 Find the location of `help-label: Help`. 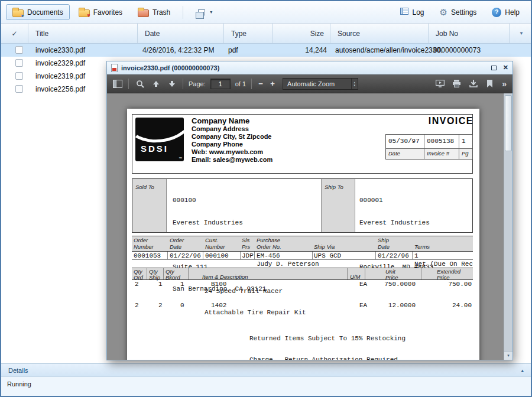

help-label: Help is located at coordinates (512, 12).